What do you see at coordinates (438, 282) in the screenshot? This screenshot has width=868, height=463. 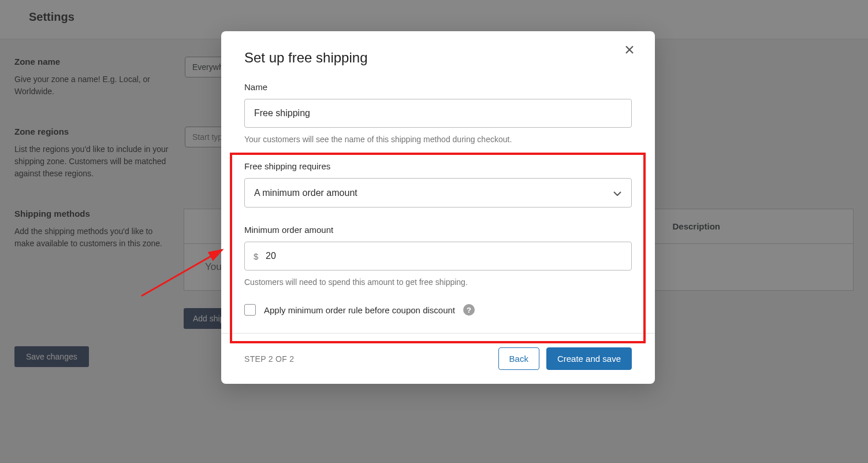 I see `min-amount-help: Customers will need to spend this amount…` at bounding box center [438, 282].